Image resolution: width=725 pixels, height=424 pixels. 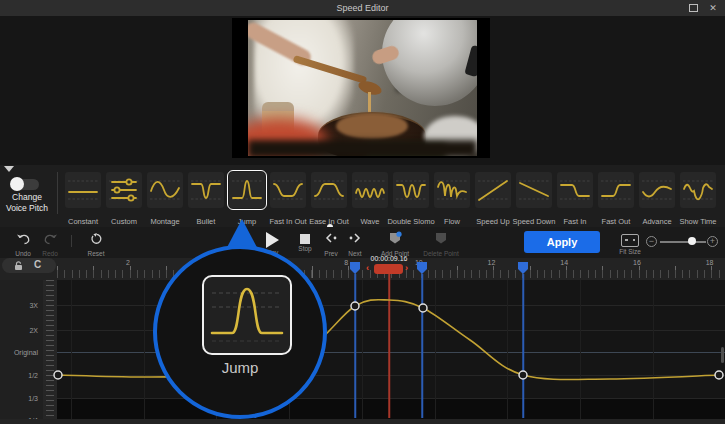 I want to click on playhead-scrubber, so click(x=388, y=269).